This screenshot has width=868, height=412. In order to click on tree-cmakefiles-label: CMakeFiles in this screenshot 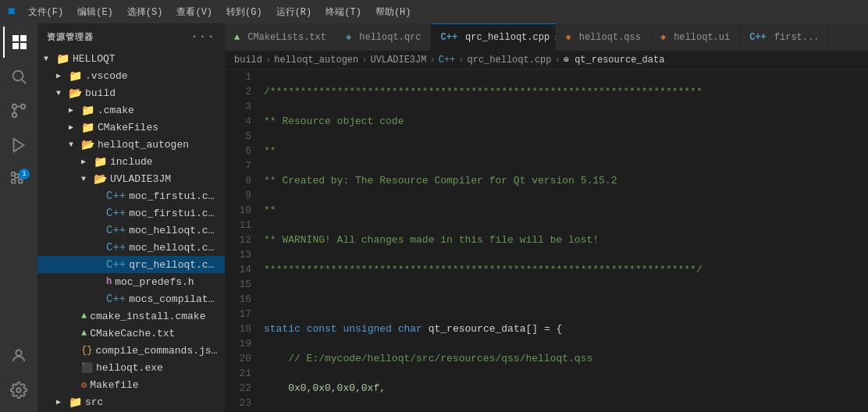, I will do `click(128, 128)`.